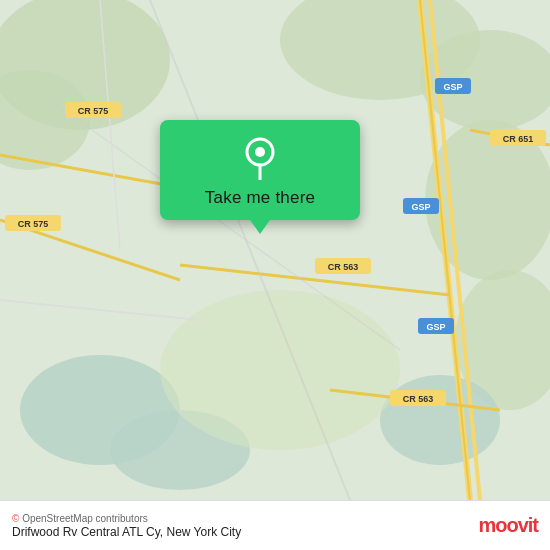 The height and width of the screenshot is (550, 550). I want to click on svg-text: CR 651, so click(518, 139).